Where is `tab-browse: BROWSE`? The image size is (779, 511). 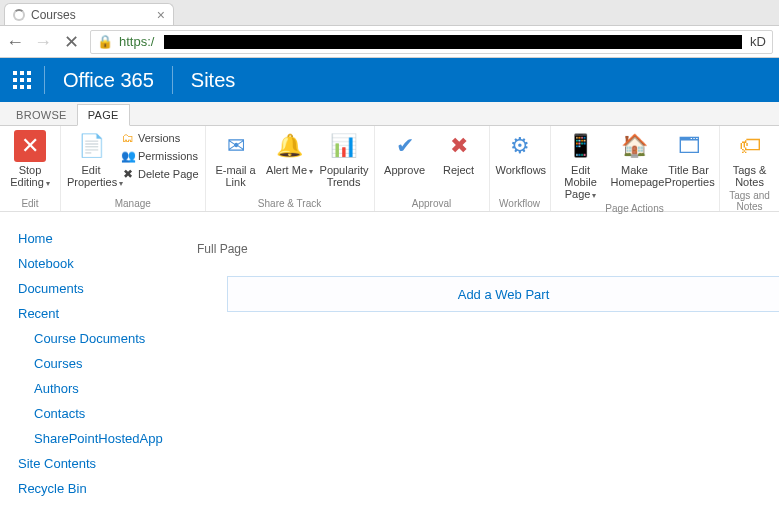 tab-browse: BROWSE is located at coordinates (42, 115).